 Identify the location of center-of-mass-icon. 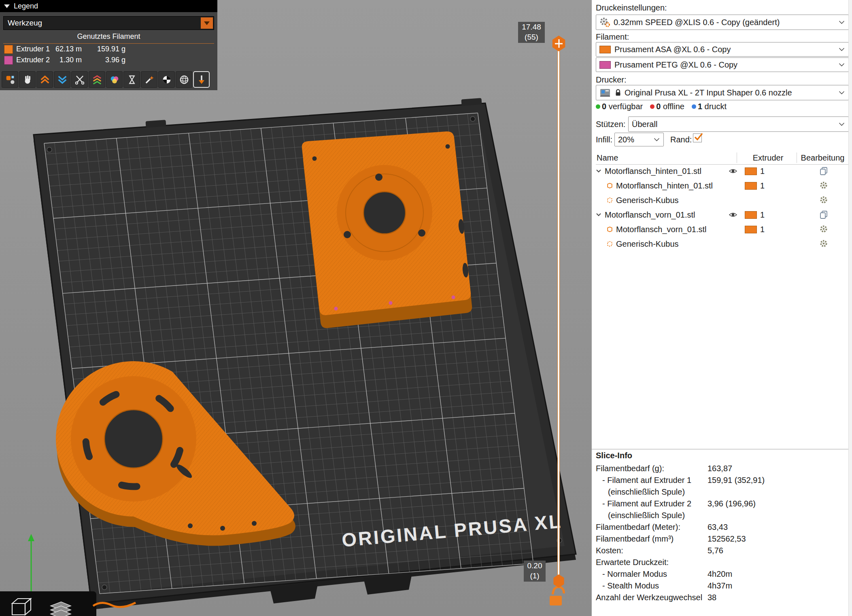
(167, 79).